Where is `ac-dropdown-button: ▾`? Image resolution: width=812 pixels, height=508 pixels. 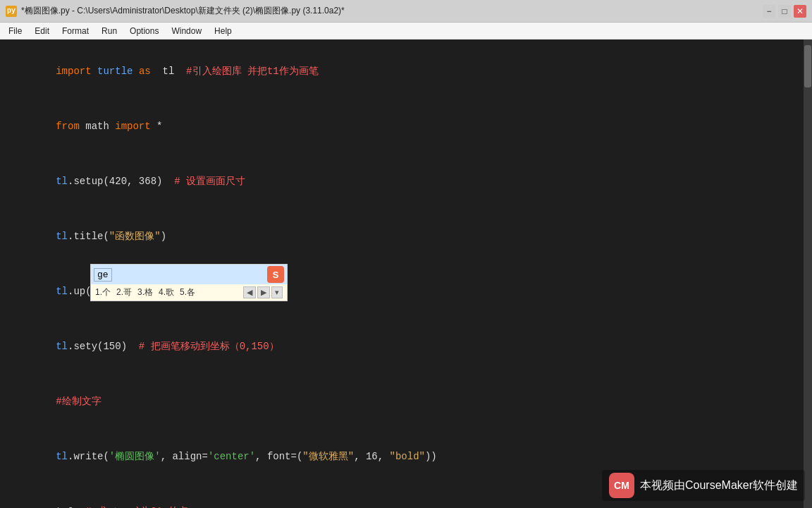
ac-dropdown-button: ▾ is located at coordinates (277, 292).